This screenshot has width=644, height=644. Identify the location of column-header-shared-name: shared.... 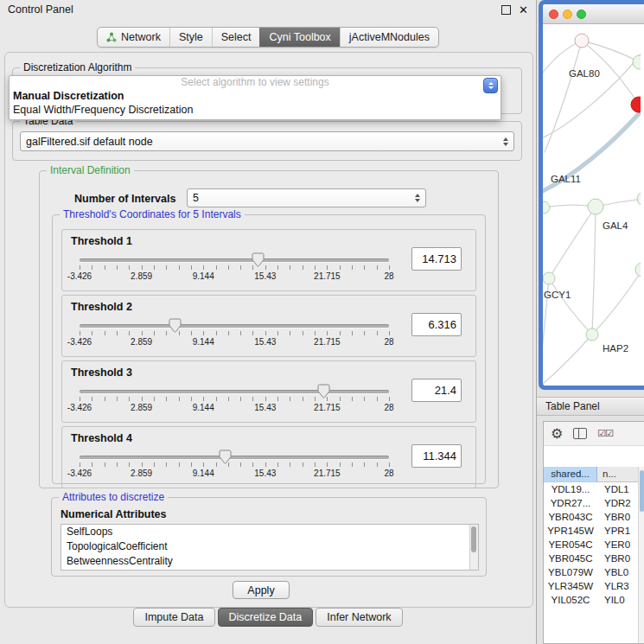
(571, 475).